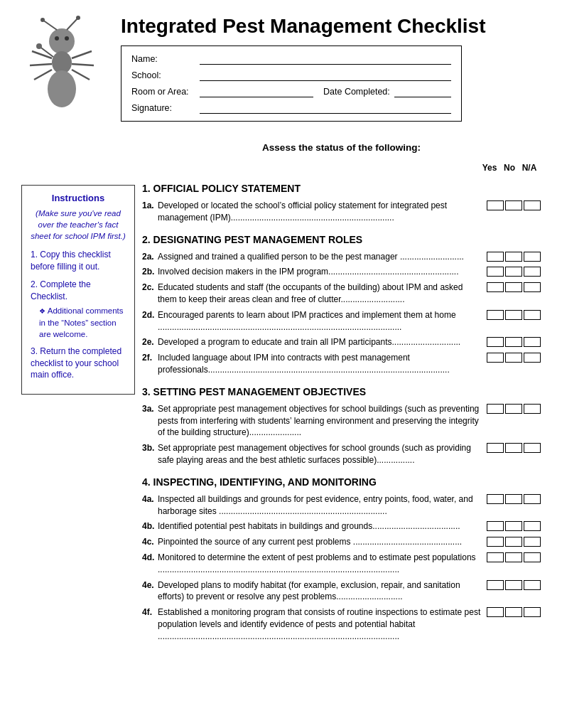 The width and height of the screenshot is (562, 728). What do you see at coordinates (341, 526) in the screenshot?
I see `item-4b: 4b. Identified potential pest habitats i…` at bounding box center [341, 526].